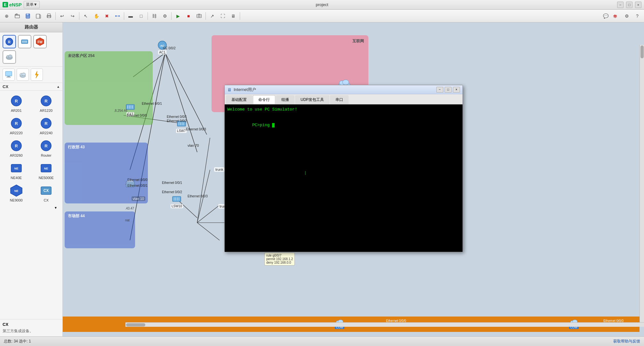 Image resolution: width=644 pixels, height=346 pixels. What do you see at coordinates (58, 86) in the screenshot?
I see `scroll-up: ▲` at bounding box center [58, 86].